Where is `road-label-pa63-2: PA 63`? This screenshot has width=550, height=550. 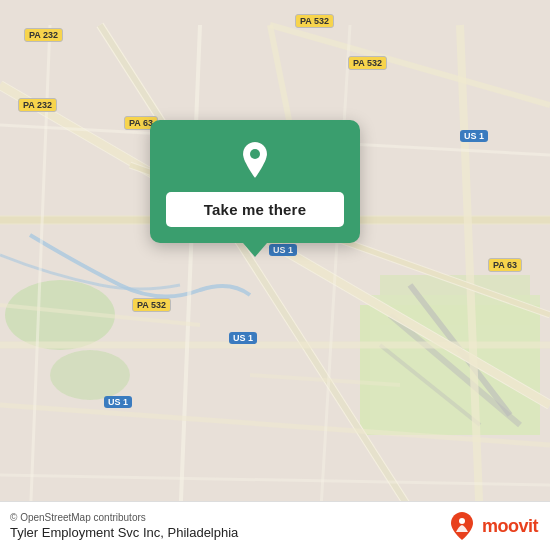
road-label-pa63-2: PA 63 is located at coordinates (505, 265).